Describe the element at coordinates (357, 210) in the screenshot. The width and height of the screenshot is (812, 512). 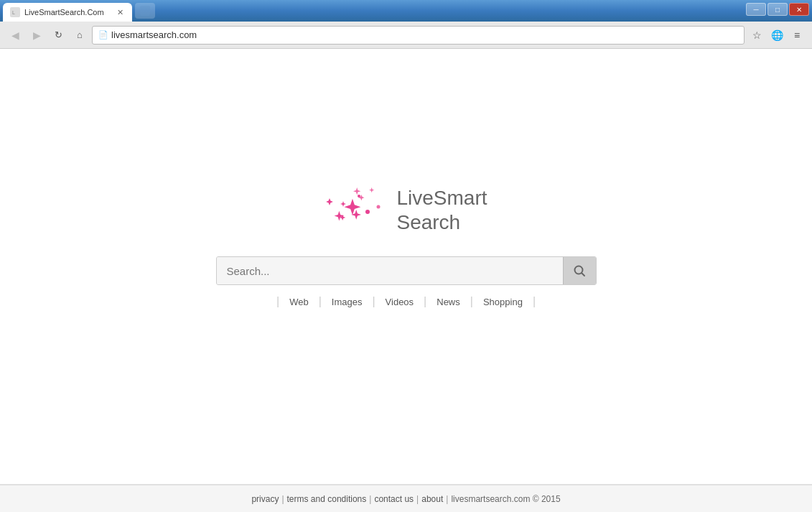
I see `logo-icon` at that location.